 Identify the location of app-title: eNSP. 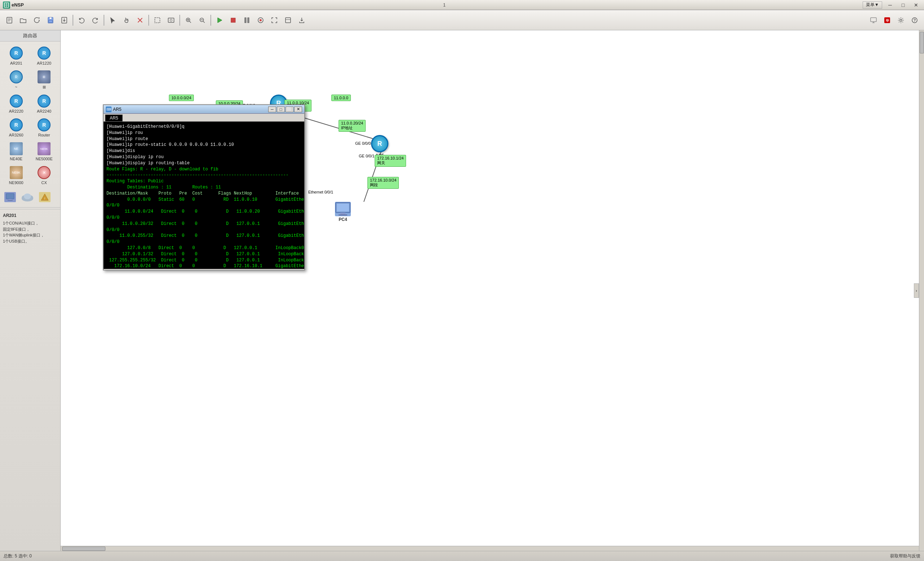
(18, 5).